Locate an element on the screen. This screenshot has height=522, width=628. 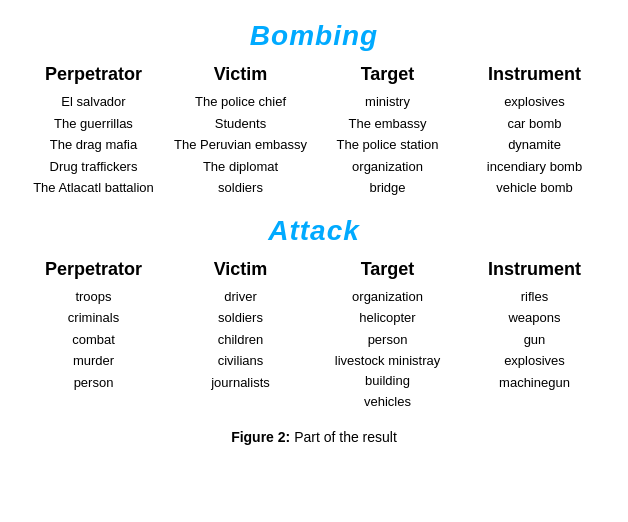
list-item: car bomb is located at coordinates (534, 124).